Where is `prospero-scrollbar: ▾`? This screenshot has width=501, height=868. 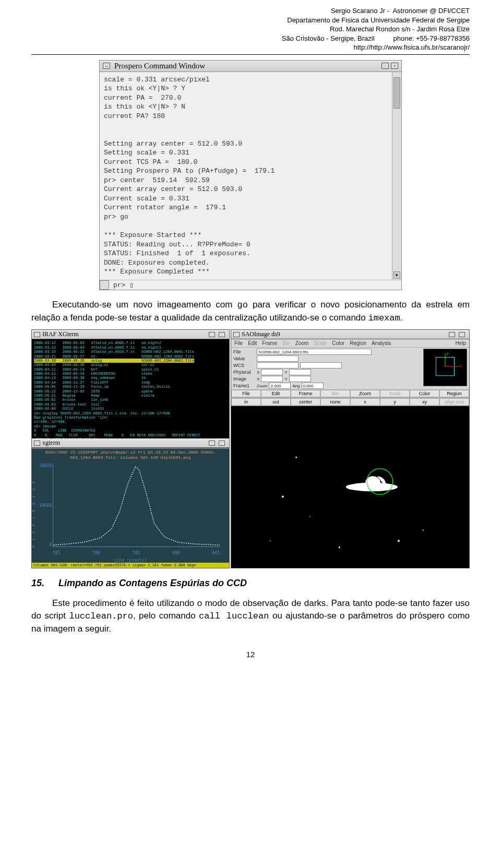 prospero-scrollbar: ▾ is located at coordinates (397, 176).